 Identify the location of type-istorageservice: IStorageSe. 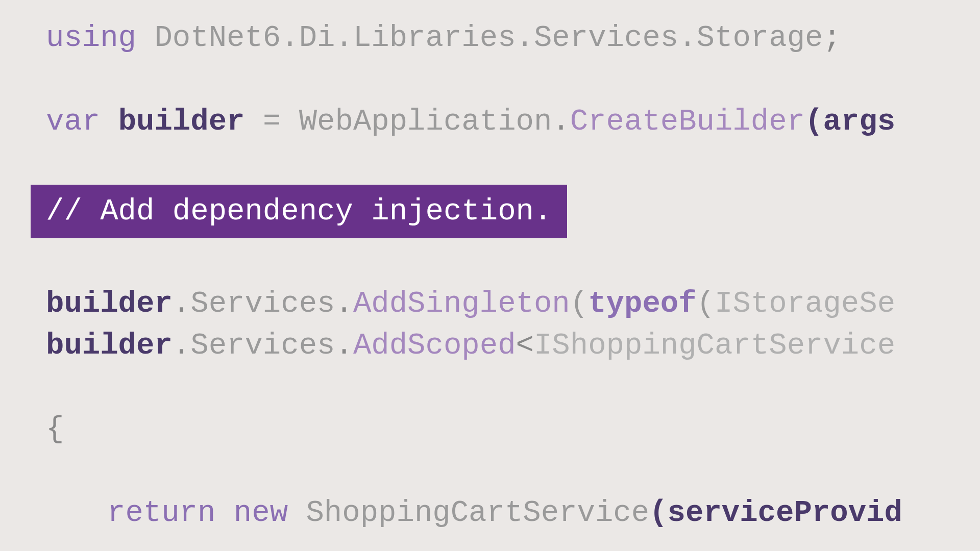
(805, 304).